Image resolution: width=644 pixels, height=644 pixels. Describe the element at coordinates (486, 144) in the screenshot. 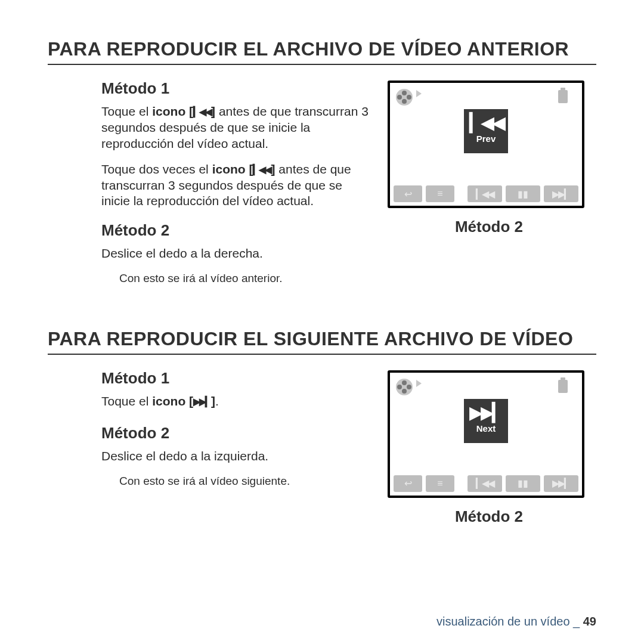

I see `device-screenshot-prev: ▎◀◀ Prev ↩ ≡ ▎◀◀ ▮▮ ▶▶▎` at that location.